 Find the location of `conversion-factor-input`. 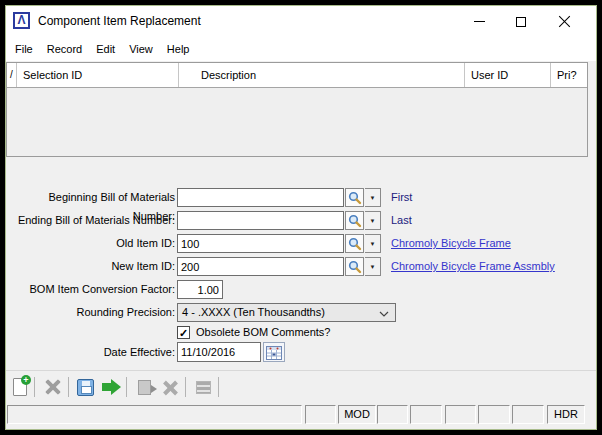

conversion-factor-input is located at coordinates (200, 290).